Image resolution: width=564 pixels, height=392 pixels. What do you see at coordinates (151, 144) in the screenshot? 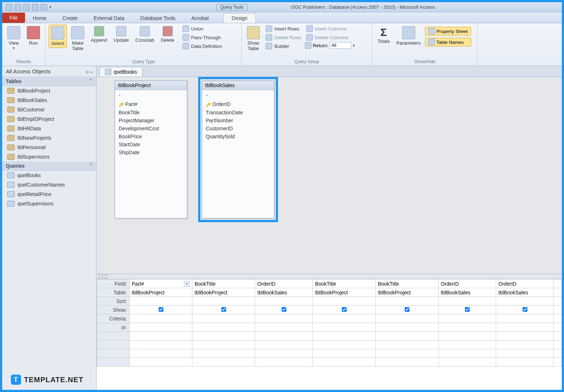
I see `table-field: StartDate` at bounding box center [151, 144].